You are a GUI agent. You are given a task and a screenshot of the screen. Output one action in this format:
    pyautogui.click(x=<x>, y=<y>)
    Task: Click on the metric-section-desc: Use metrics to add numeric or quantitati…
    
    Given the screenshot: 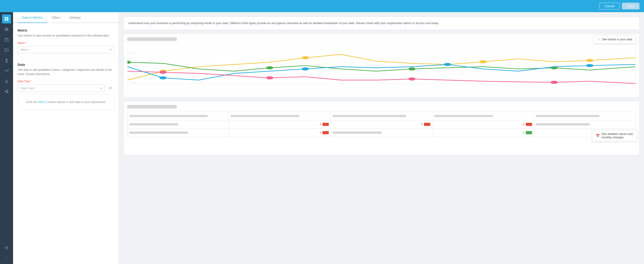 What is the action you would take?
    pyautogui.click(x=66, y=36)
    